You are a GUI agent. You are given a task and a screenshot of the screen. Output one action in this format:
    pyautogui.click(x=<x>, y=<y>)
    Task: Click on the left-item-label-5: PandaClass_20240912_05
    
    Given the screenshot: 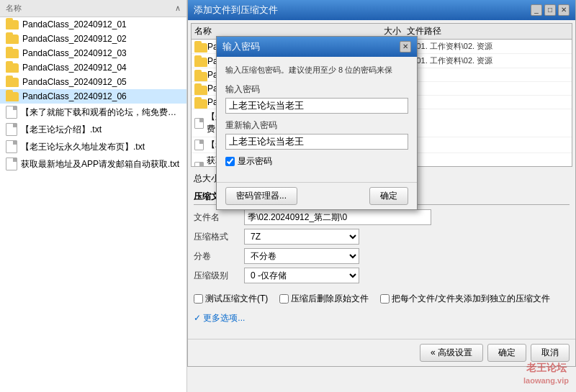 What is the action you would take?
    pyautogui.click(x=75, y=82)
    